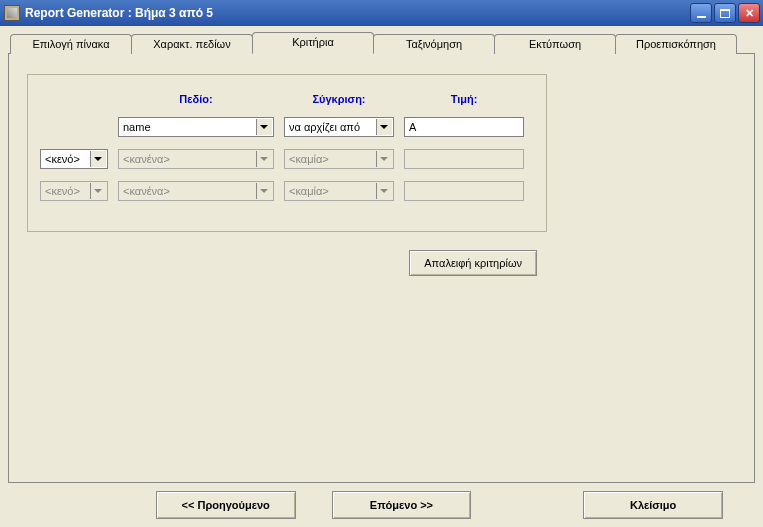 This screenshot has width=763, height=527. What do you see at coordinates (192, 44) in the screenshot?
I see `tab-field-props: Χαρακτ. πεδίων` at bounding box center [192, 44].